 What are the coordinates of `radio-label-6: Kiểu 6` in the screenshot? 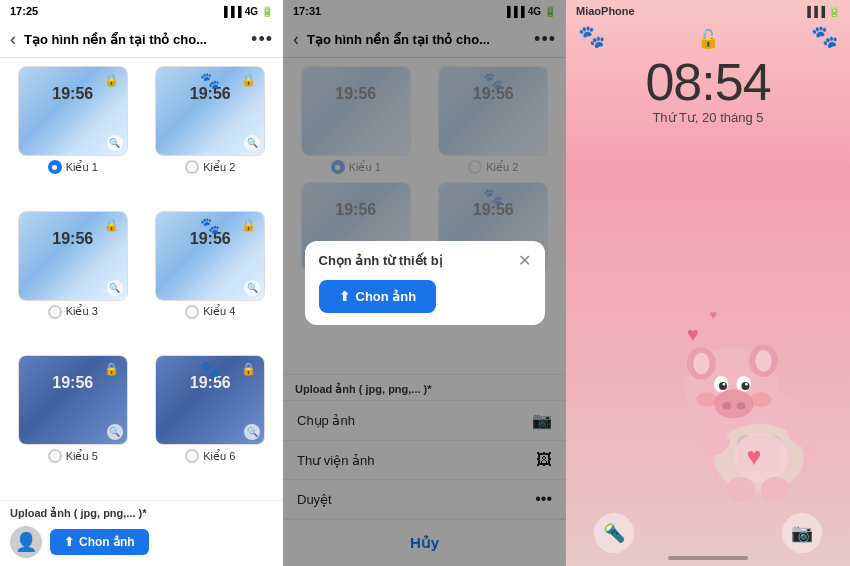 It's located at (210, 456).